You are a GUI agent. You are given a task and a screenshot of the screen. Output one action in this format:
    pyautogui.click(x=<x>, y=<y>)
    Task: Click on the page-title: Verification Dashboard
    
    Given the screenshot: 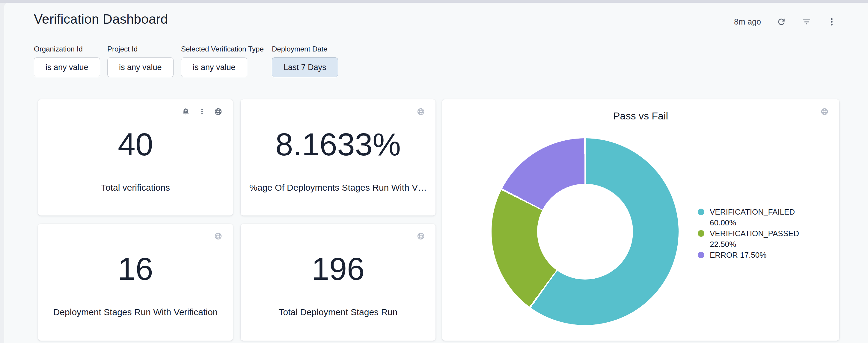 What is the action you would take?
    pyautogui.click(x=101, y=19)
    